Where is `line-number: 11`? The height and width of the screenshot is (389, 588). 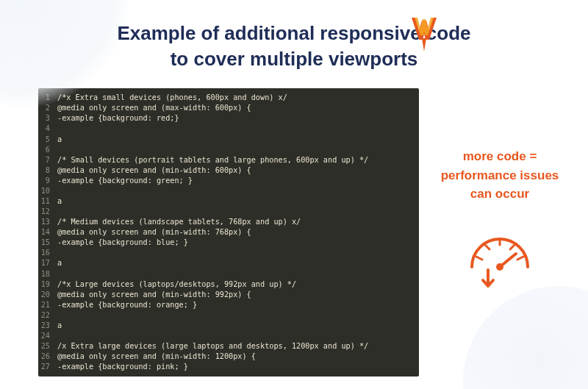
line-number: 11 is located at coordinates (48, 201).